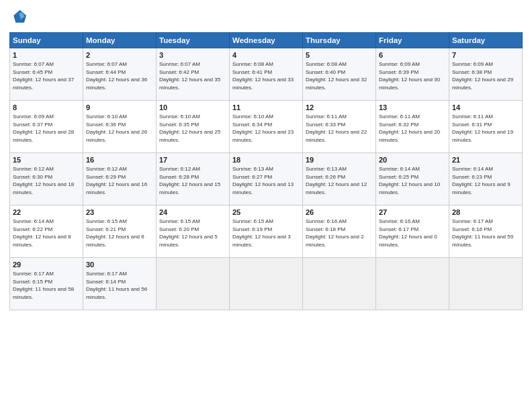  I want to click on week-row-3: 15 Sunrise: 6:12 AMSunset: 6:30 PMDaylig…, so click(266, 179).